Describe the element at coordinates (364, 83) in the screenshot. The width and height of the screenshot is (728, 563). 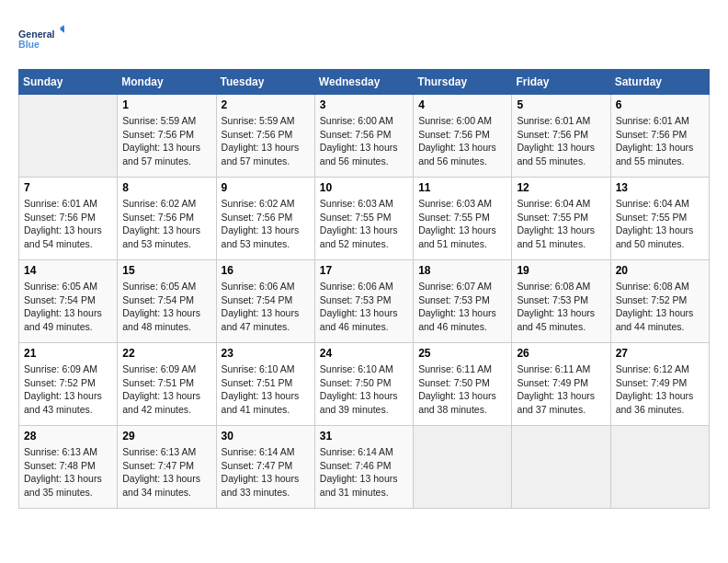
I see `column-header-wednesday: Wednesday` at that location.